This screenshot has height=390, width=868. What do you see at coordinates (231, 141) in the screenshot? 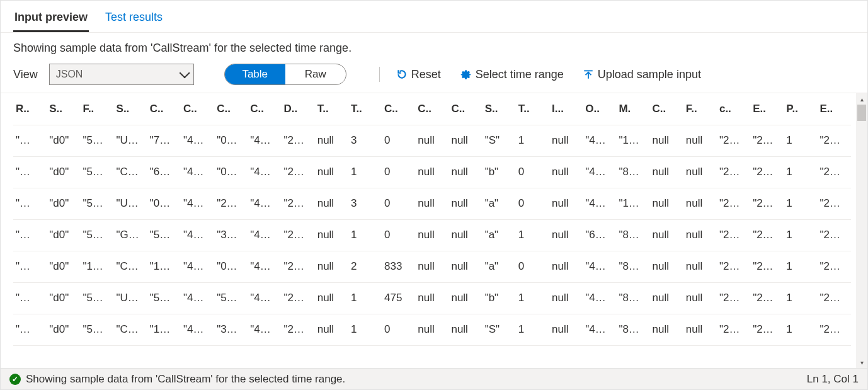
I see `table-cell: "0…` at bounding box center [231, 141].